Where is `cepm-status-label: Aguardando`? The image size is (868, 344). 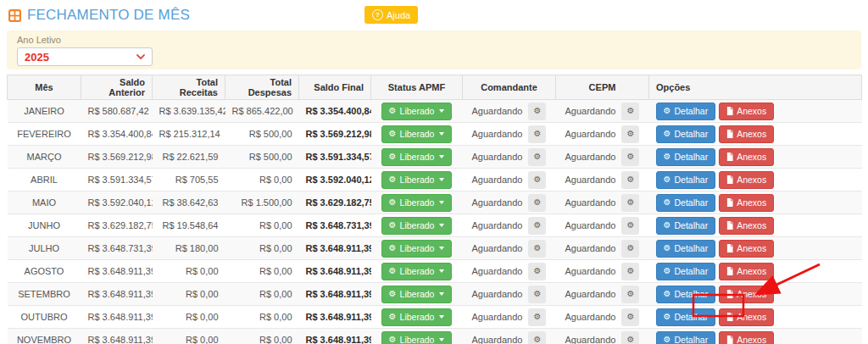 cepm-status-label: Aguardando is located at coordinates (591, 317).